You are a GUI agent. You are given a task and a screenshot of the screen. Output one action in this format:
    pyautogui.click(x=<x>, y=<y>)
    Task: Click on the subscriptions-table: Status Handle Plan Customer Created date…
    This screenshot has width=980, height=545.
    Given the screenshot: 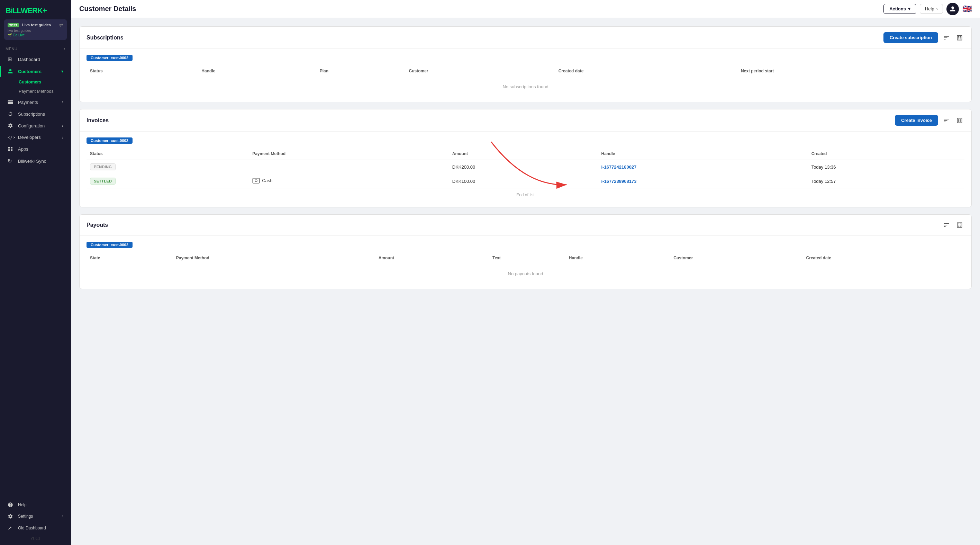 What is the action you would take?
    pyautogui.click(x=525, y=81)
    